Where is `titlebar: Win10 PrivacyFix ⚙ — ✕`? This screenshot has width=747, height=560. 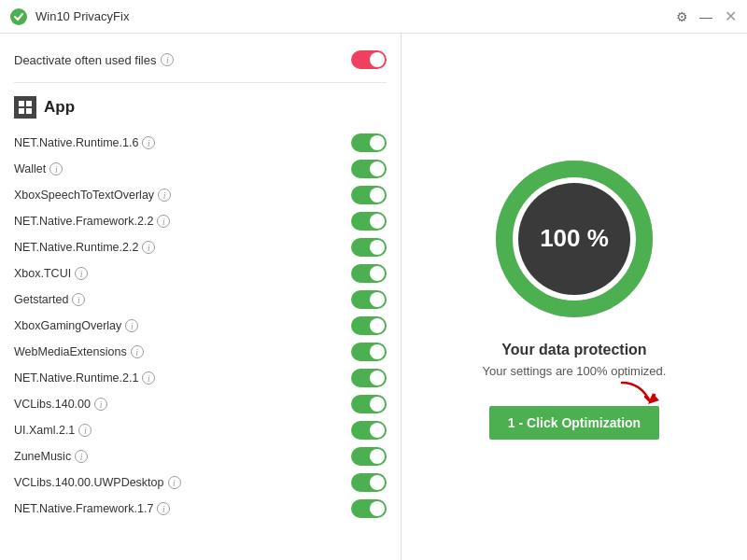 titlebar: Win10 PrivacyFix ⚙ — ✕ is located at coordinates (374, 17).